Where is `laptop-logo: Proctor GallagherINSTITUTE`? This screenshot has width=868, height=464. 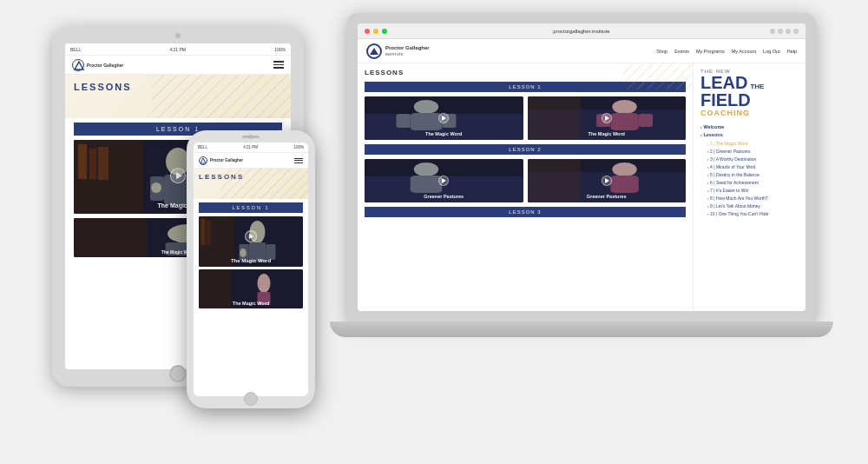
laptop-logo: Proctor GallagherINSTITUTE is located at coordinates (398, 51).